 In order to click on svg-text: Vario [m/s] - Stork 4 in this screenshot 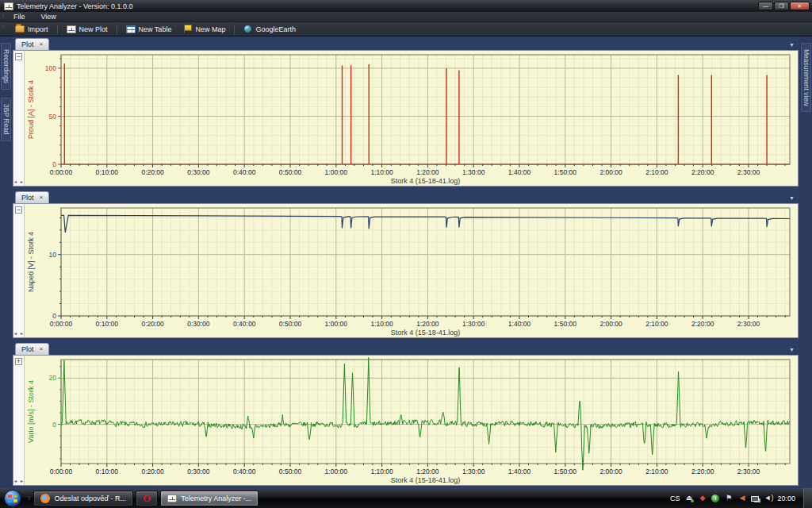, I will do `click(31, 411)`.